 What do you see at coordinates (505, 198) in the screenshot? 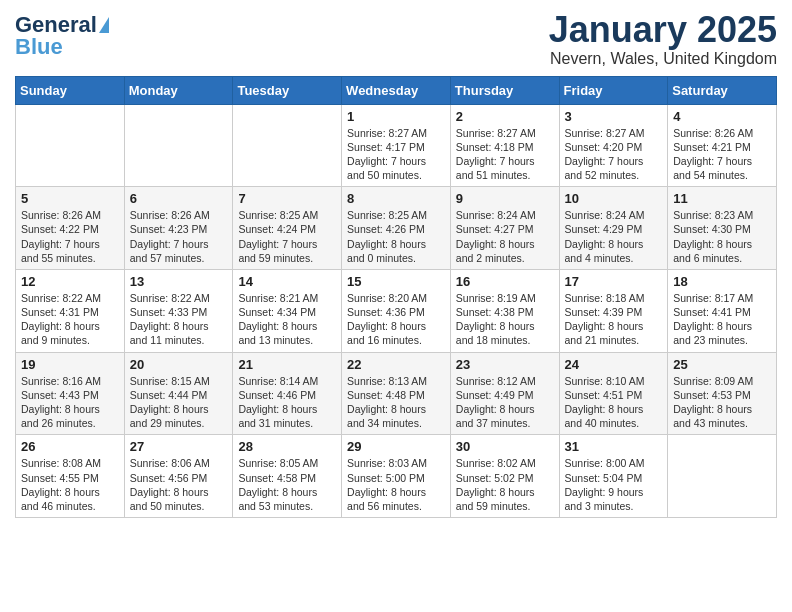
I see `day-number: 9` at bounding box center [505, 198].